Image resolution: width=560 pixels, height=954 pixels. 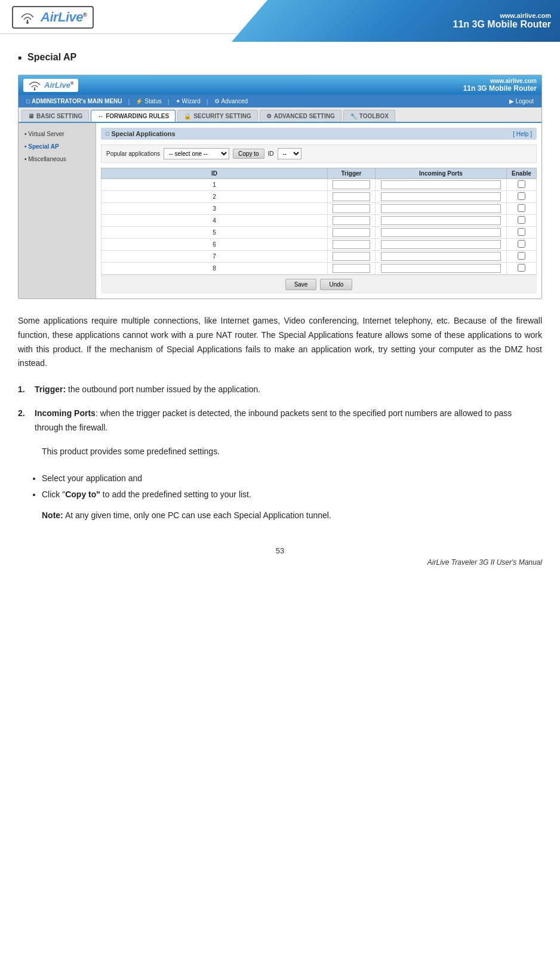 I want to click on nav-logout: ▶ Logout, so click(x=522, y=101).